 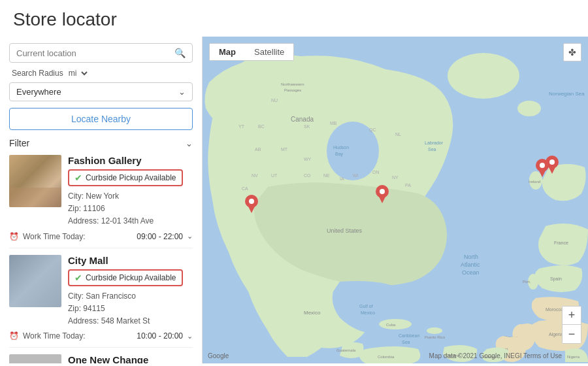 What do you see at coordinates (346, 350) in the screenshot?
I see `svg-text: Guatemala` at bounding box center [346, 350].